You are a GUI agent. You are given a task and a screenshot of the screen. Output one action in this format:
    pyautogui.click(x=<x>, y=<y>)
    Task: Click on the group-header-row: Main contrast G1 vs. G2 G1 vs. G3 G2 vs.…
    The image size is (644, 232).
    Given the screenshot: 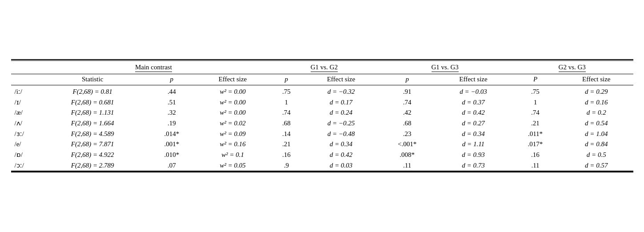 What is the action you would take?
    pyautogui.click(x=322, y=68)
    